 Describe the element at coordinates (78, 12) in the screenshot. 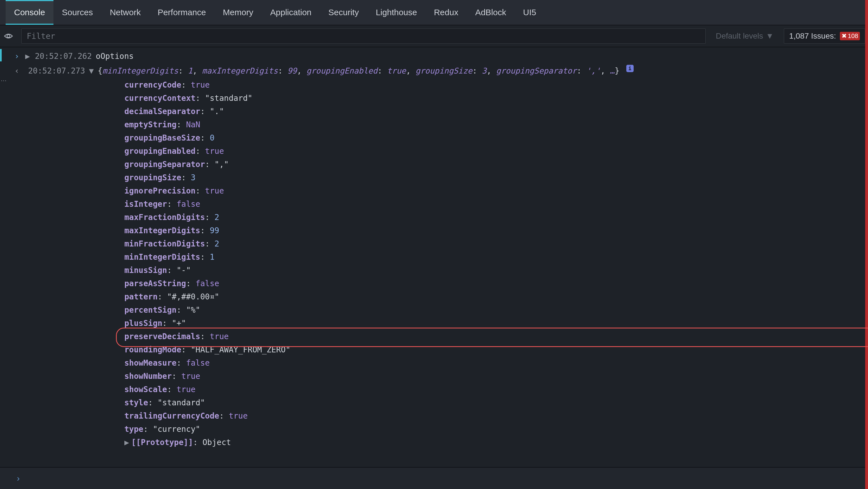

I see `tab-sources: Sources` at that location.